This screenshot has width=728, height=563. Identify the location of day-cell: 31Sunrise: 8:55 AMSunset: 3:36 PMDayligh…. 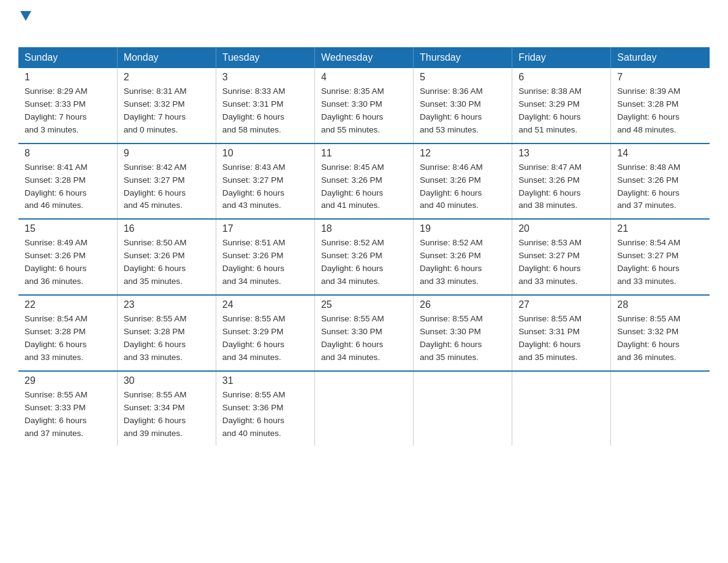
(265, 408).